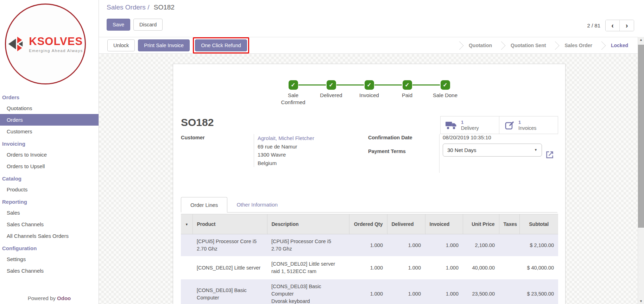 This screenshot has width=644, height=304. Describe the element at coordinates (308, 268) in the screenshot. I see `cell-description: [CONS_DEL02] Little serverraid 1, 512ECC…` at that location.